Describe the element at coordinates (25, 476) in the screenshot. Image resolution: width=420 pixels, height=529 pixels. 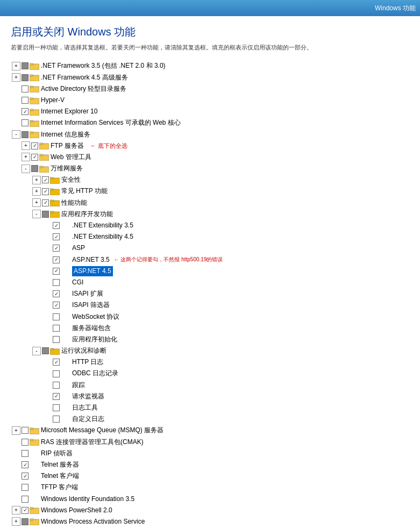
I see `checkbox-telnet_client` at that location.